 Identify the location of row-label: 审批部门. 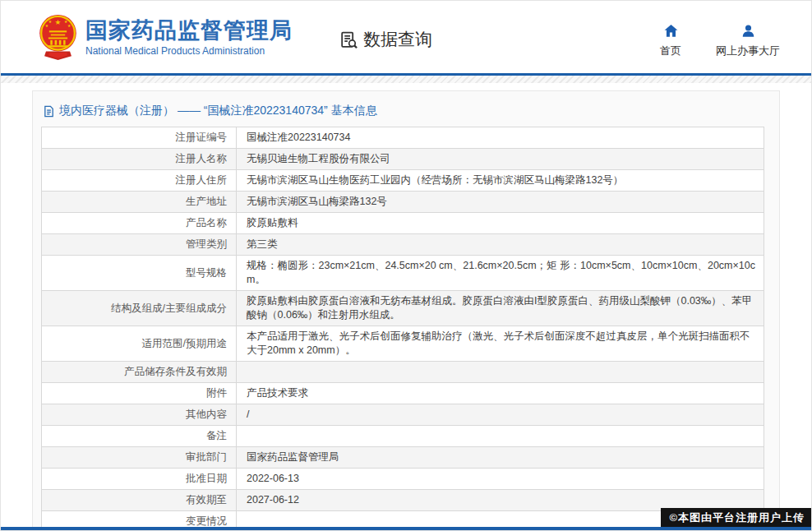
(206, 457).